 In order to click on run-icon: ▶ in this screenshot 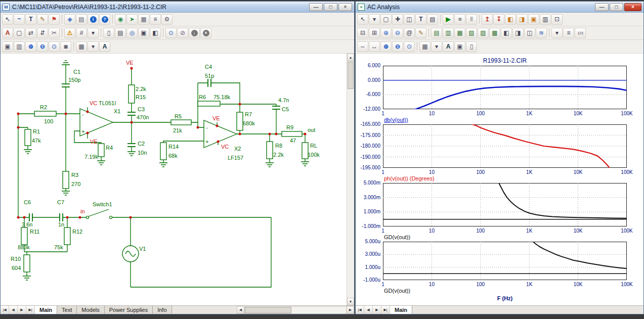, I will do `click(448, 19)`.